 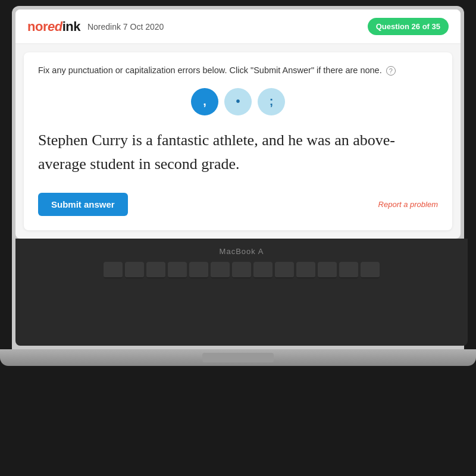 I want to click on key-f10, so click(x=327, y=270).